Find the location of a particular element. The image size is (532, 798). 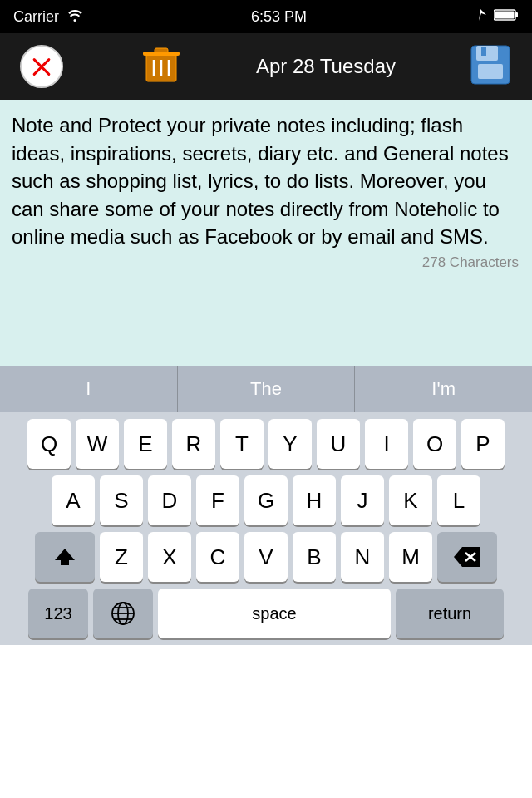

status-time: 6:53 PM is located at coordinates (279, 17).